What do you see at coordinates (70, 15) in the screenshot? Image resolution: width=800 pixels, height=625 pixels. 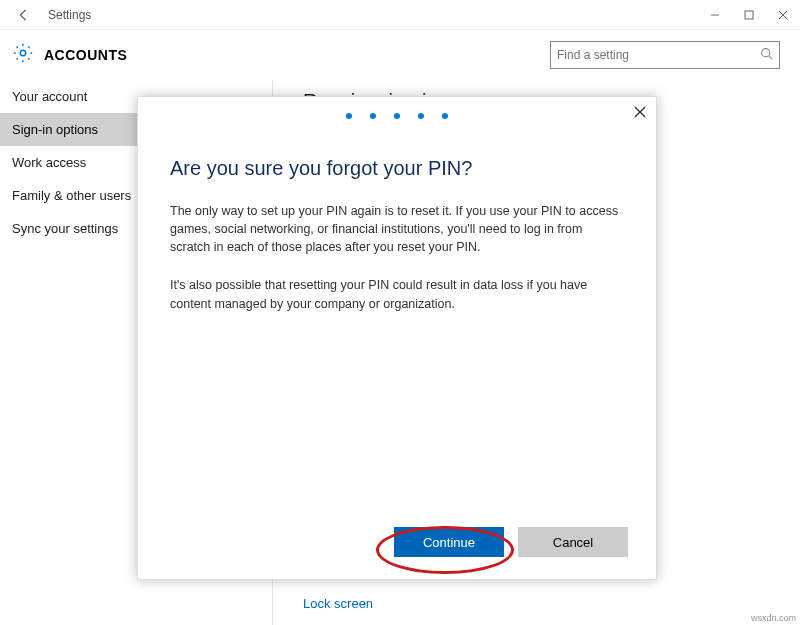 I see `window-title: Settings` at bounding box center [70, 15].